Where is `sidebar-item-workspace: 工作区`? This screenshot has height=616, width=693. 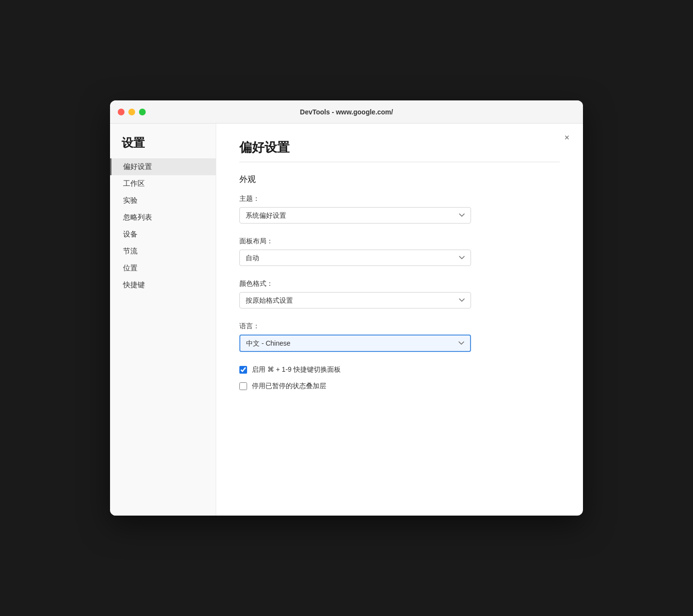
sidebar-item-workspace: 工作区 is located at coordinates (163, 183).